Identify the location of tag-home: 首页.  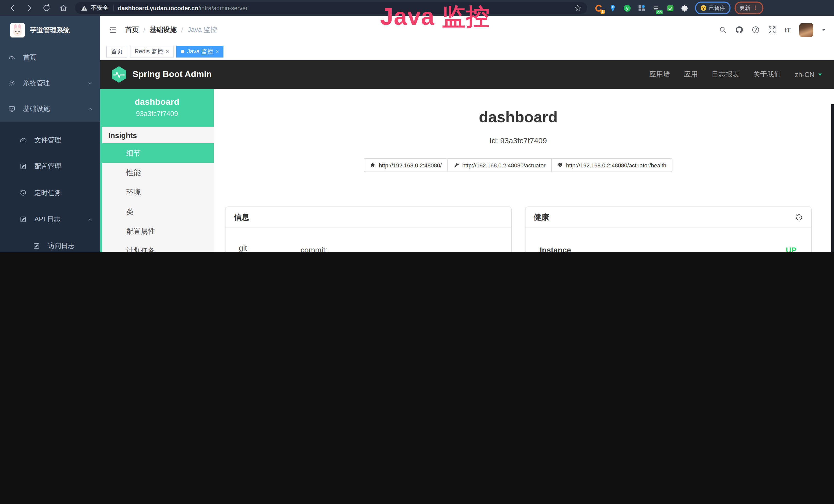
(117, 51).